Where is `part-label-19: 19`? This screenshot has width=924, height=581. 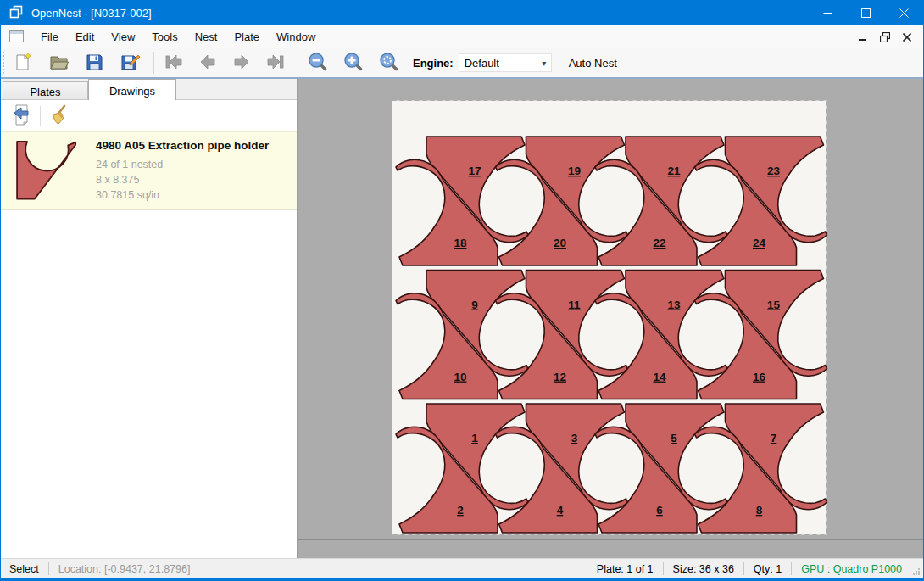
part-label-19: 19 is located at coordinates (575, 171).